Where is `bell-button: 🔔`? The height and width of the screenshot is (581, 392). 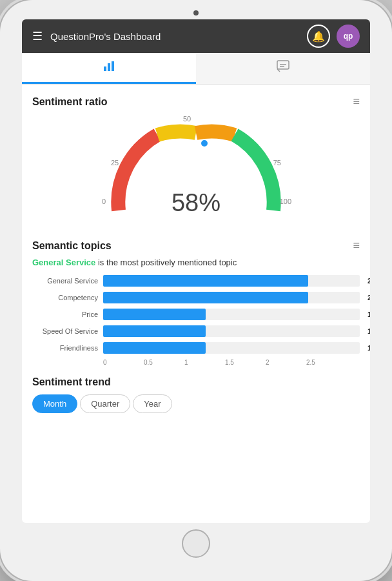 bell-button: 🔔 is located at coordinates (318, 36).